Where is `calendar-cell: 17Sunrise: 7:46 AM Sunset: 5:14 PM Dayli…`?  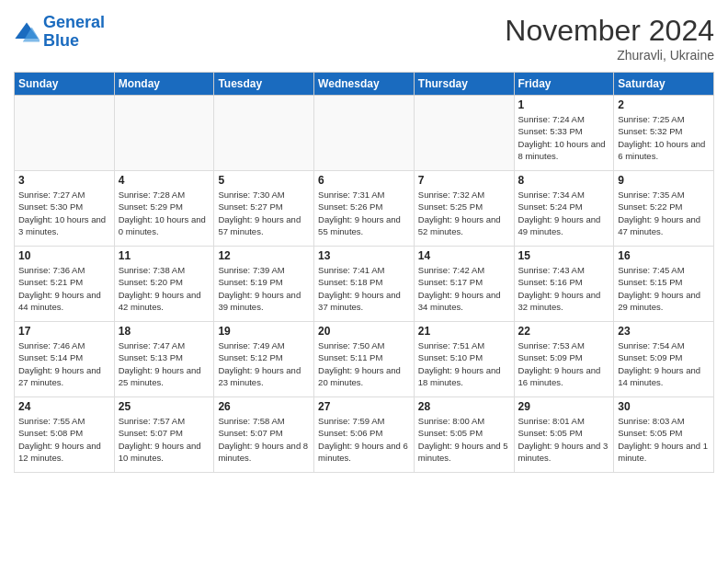 calendar-cell: 17Sunrise: 7:46 AM Sunset: 5:14 PM Dayli… is located at coordinates (64, 360).